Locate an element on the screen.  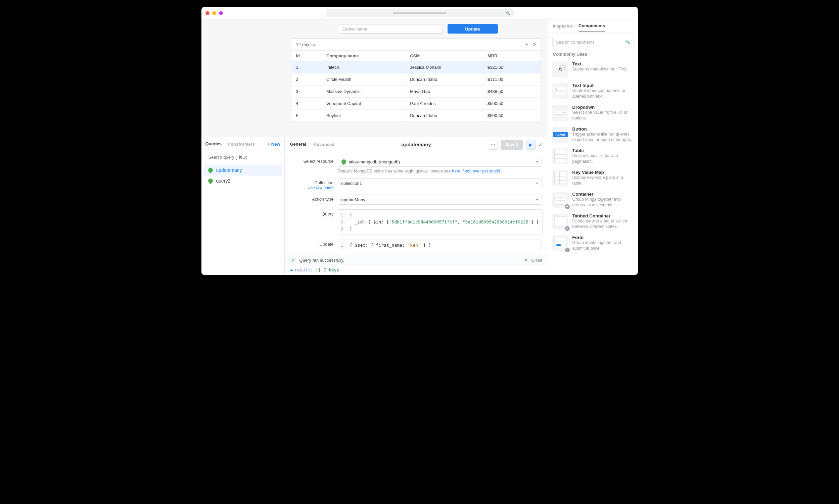
saved-button: Saved is located at coordinates (512, 145).